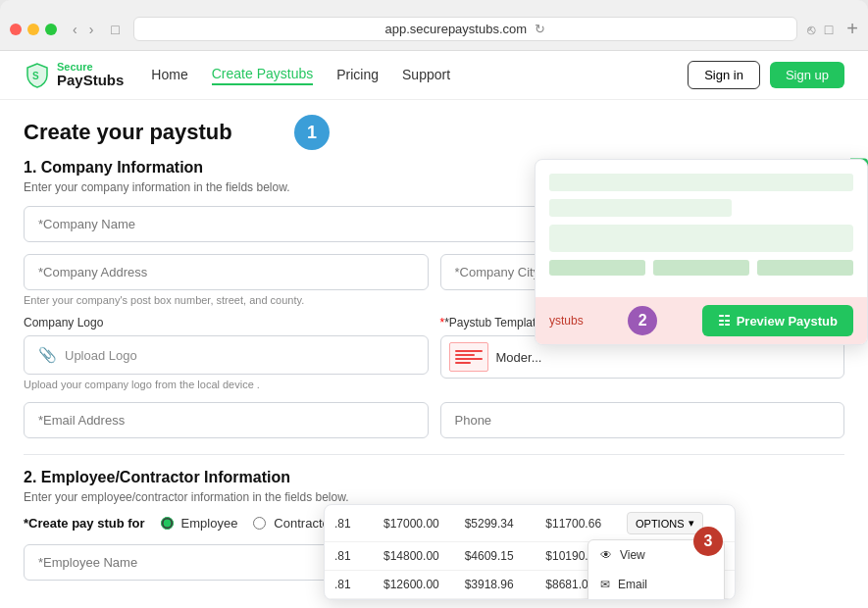 The width and height of the screenshot is (868, 608). I want to click on row2-col2: $4609.15, so click(506, 556).